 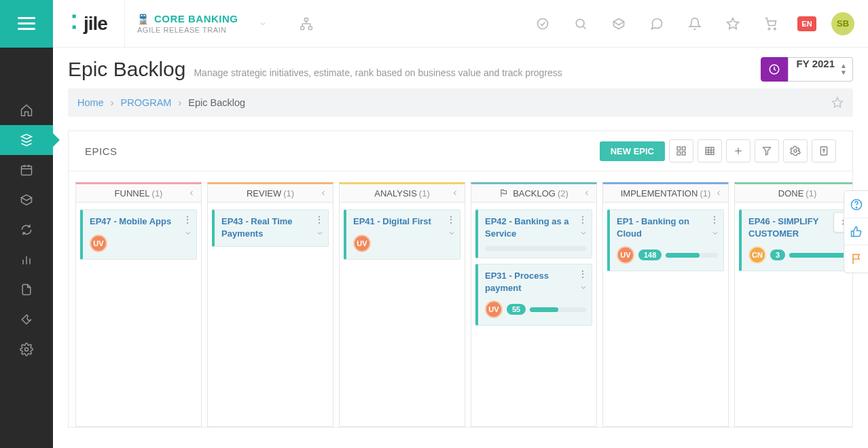 What do you see at coordinates (270, 315) in the screenshot?
I see `lane-body: EP43 - Real Time Payments⋮` at bounding box center [270, 315].